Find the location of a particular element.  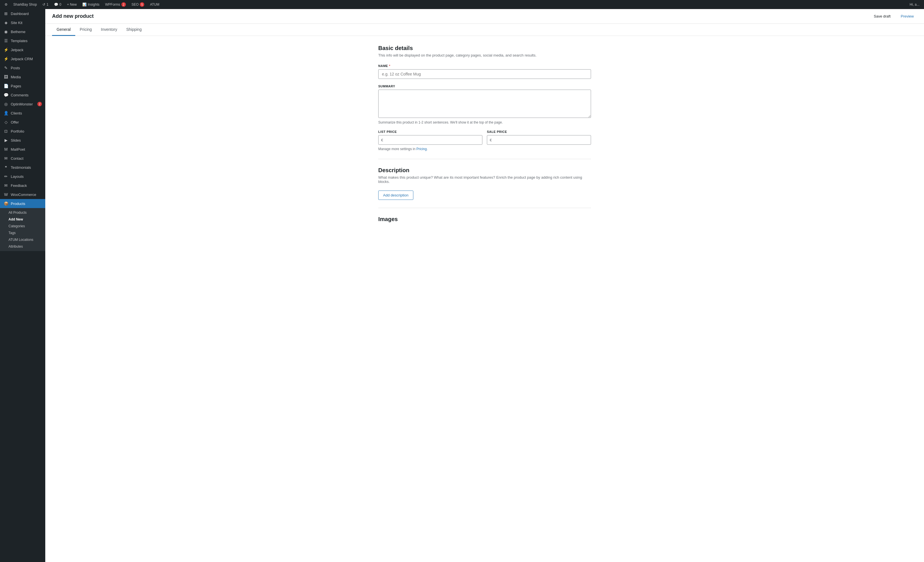

site-name: SharkBay Shop is located at coordinates (25, 4).